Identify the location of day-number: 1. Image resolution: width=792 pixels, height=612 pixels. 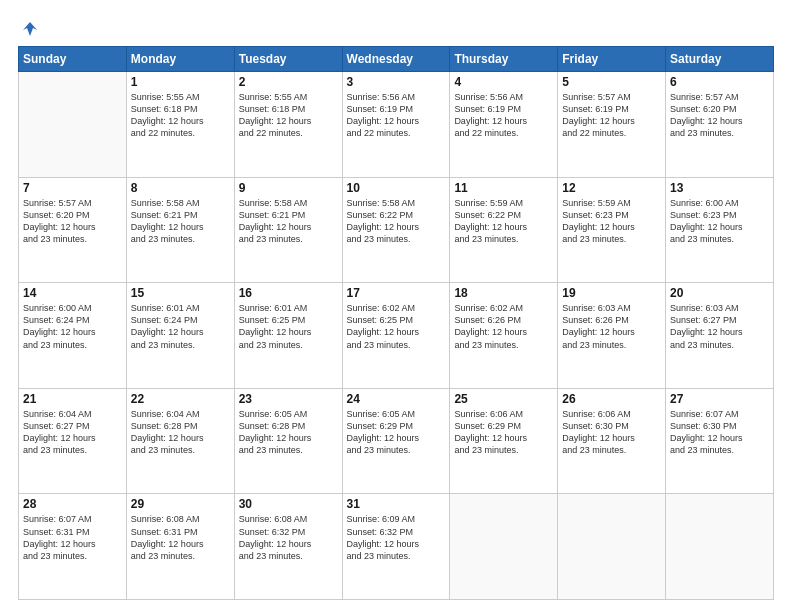
(180, 82).